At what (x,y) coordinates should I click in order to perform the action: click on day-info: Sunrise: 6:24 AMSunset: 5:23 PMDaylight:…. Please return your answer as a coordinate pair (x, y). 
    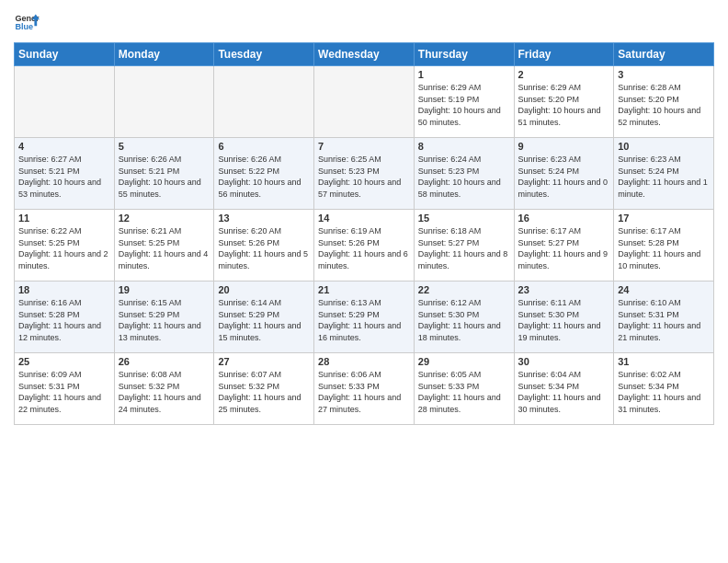
    Looking at the image, I should click on (464, 177).